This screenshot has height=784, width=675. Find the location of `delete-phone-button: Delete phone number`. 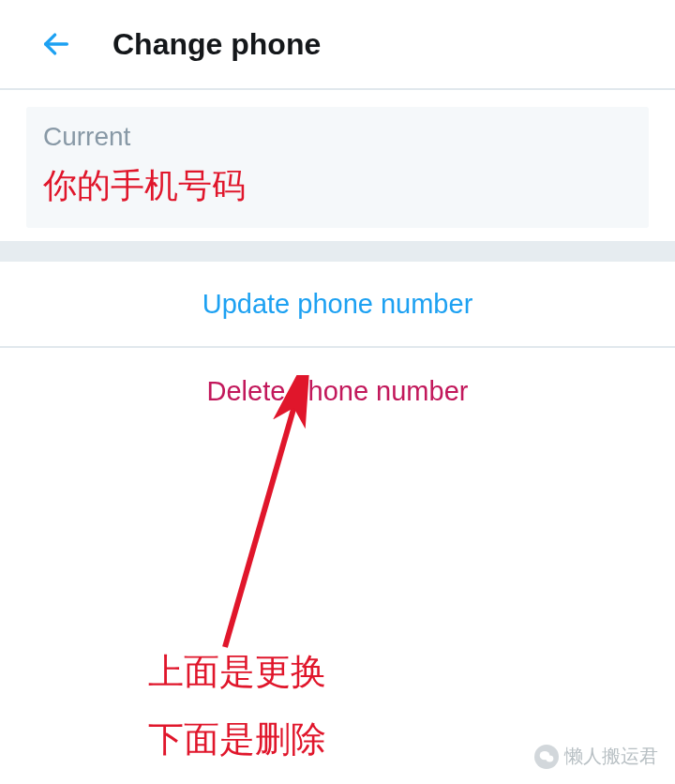

delete-phone-button: Delete phone number is located at coordinates (338, 391).